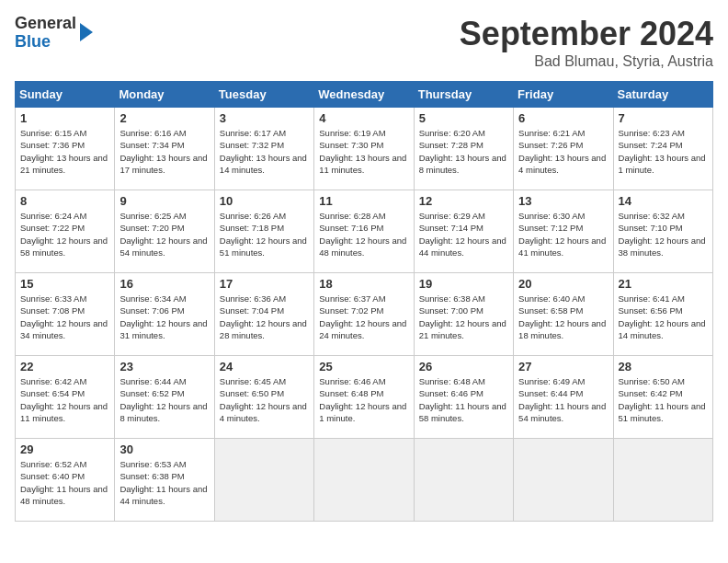 This screenshot has height=563, width=728. Describe the element at coordinates (664, 201) in the screenshot. I see `day-number: 14` at that location.